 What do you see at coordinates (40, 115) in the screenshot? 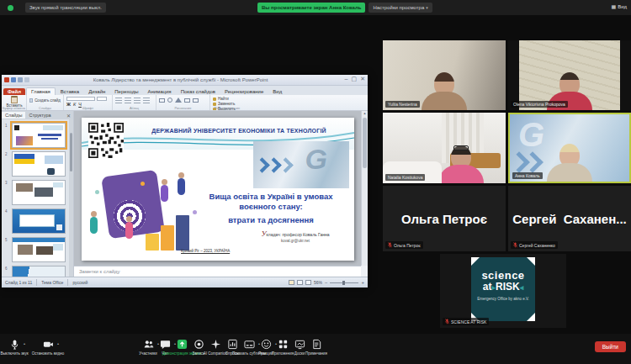
I see `panel-tab-outline: Структура` at bounding box center [40, 115].